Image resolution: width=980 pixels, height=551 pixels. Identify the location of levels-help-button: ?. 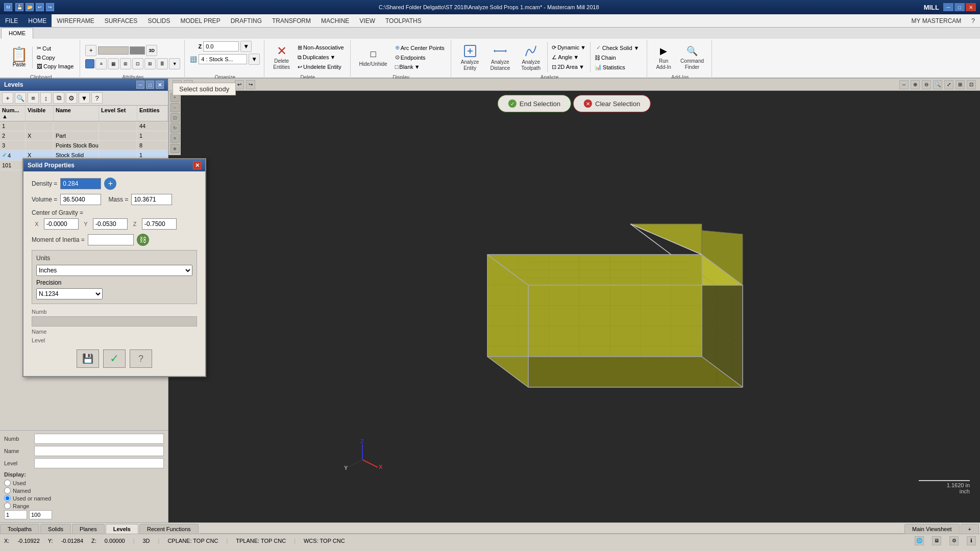
(97, 98).